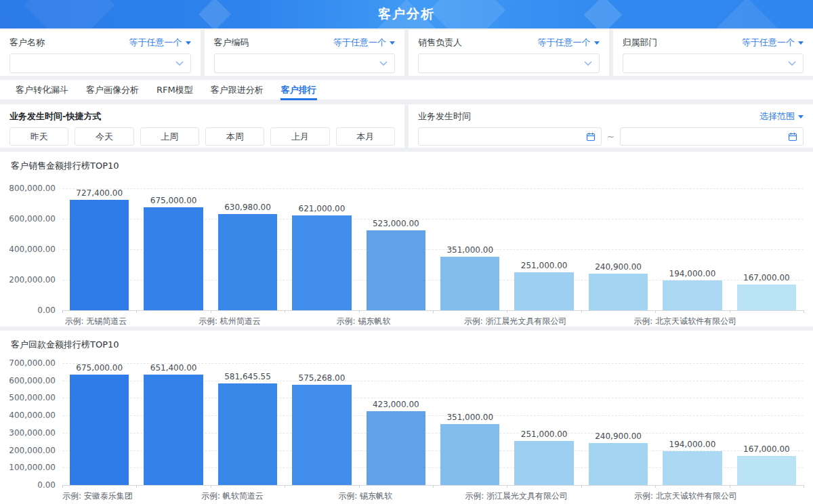 The width and height of the screenshot is (813, 504). Describe the element at coordinates (509, 137) in the screenshot. I see `start-date-input` at that location.